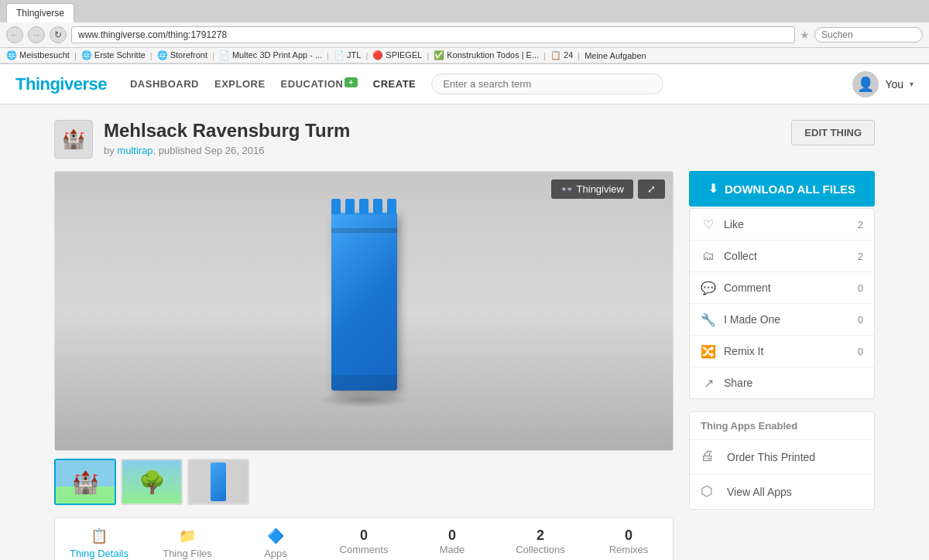  I want to click on download-all-files-button: ⬇ DOWNLOAD ALL FILES, so click(782, 189).